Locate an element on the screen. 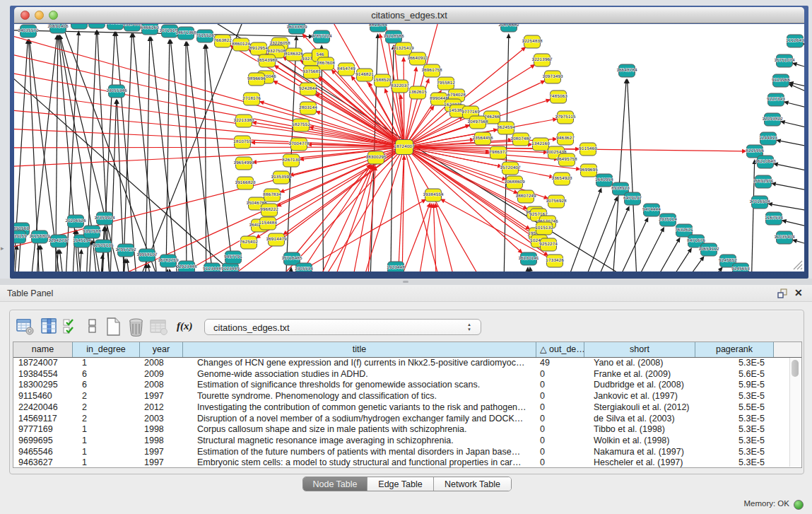  row-height-icon is located at coordinates (93, 327).